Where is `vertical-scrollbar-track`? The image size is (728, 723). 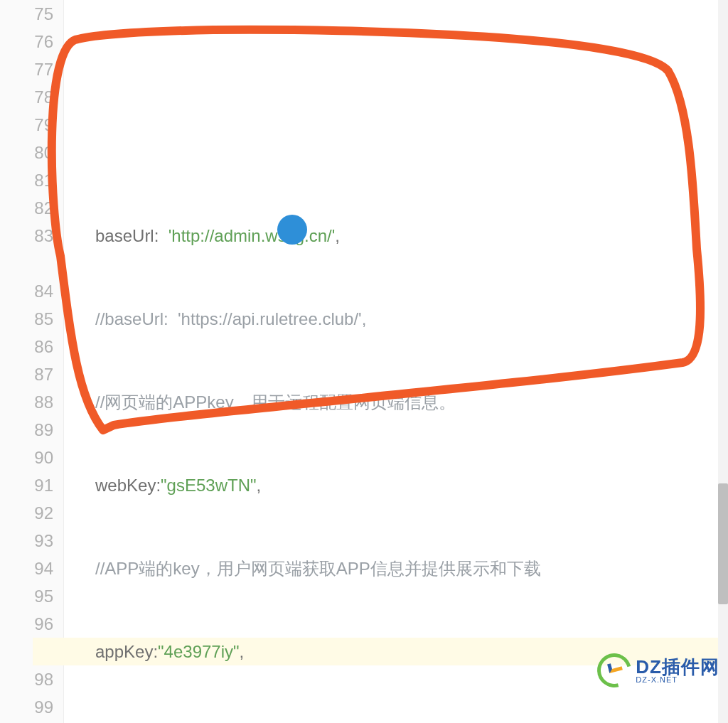 vertical-scrollbar-track is located at coordinates (723, 361).